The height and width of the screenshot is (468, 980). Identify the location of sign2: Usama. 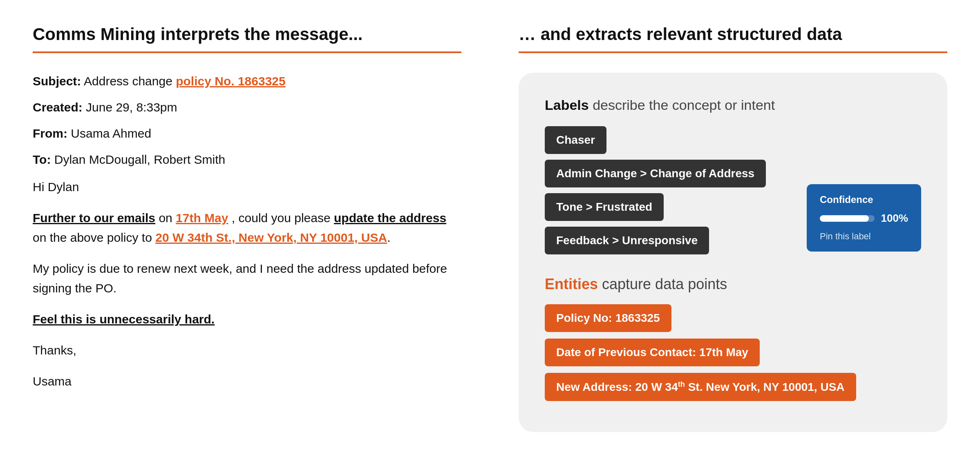
(247, 381).